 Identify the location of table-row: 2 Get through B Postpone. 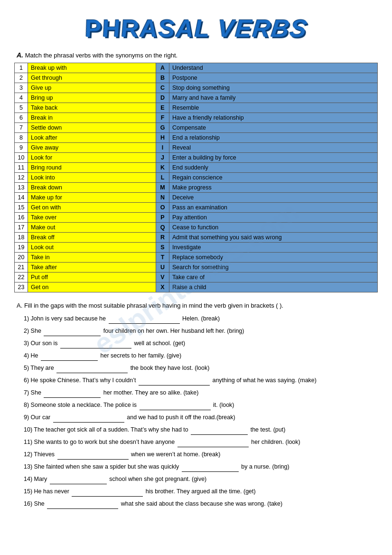
(196, 78).